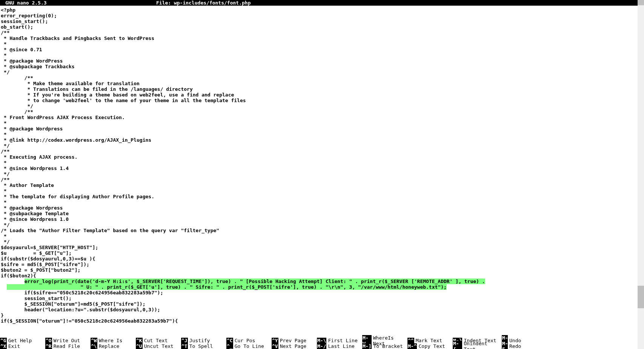  Describe the element at coordinates (432, 341) in the screenshot. I see `help-label: Mark Text` at that location.